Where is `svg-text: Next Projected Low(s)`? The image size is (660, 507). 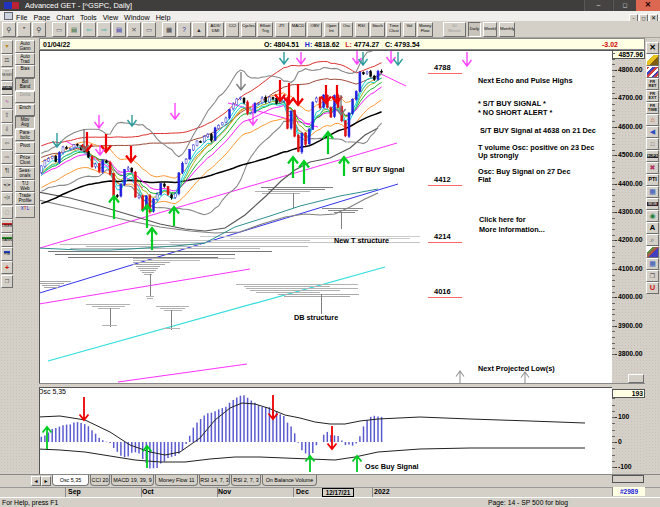
svg-text: Next Projected Low(s) is located at coordinates (516, 368).